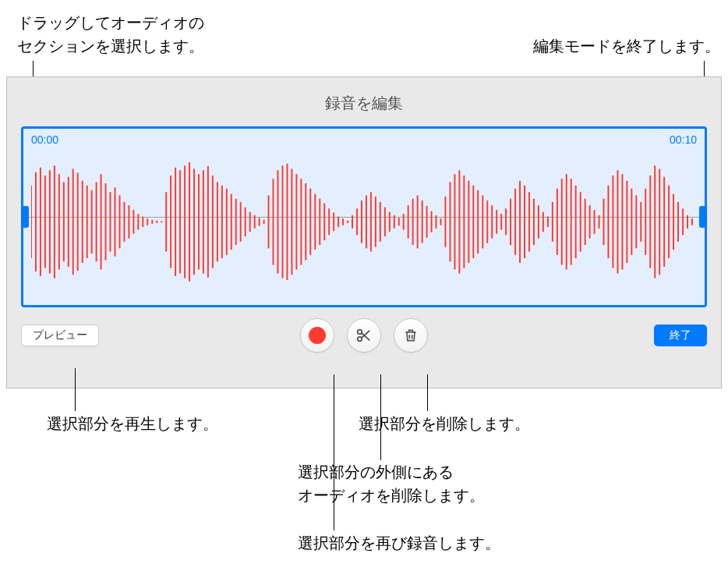  I want to click on panel-title: 録音を編集, so click(364, 101).